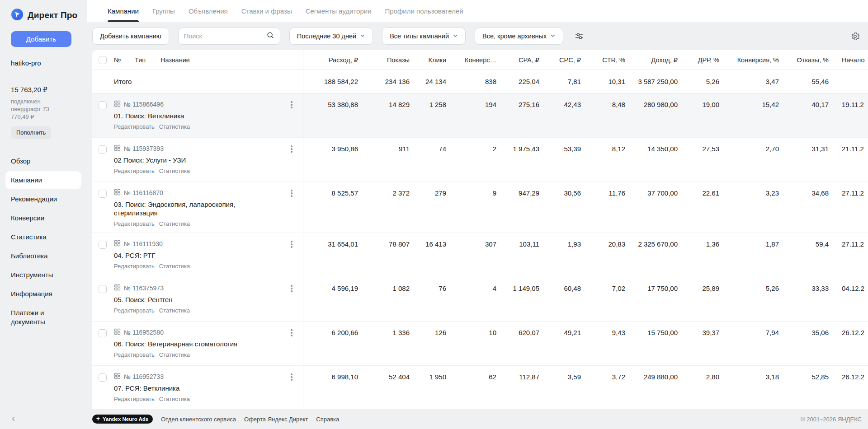 This screenshot has width=868, height=429. Describe the element at coordinates (560, 60) in the screenshot. I see `column-header: CPC, ₽` at that location.